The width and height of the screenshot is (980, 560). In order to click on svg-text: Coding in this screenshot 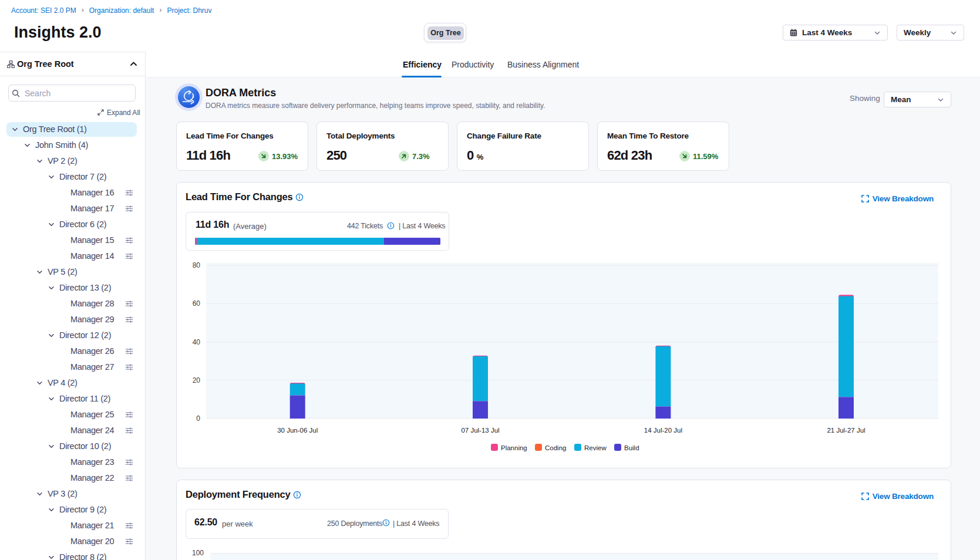, I will do `click(555, 448)`.